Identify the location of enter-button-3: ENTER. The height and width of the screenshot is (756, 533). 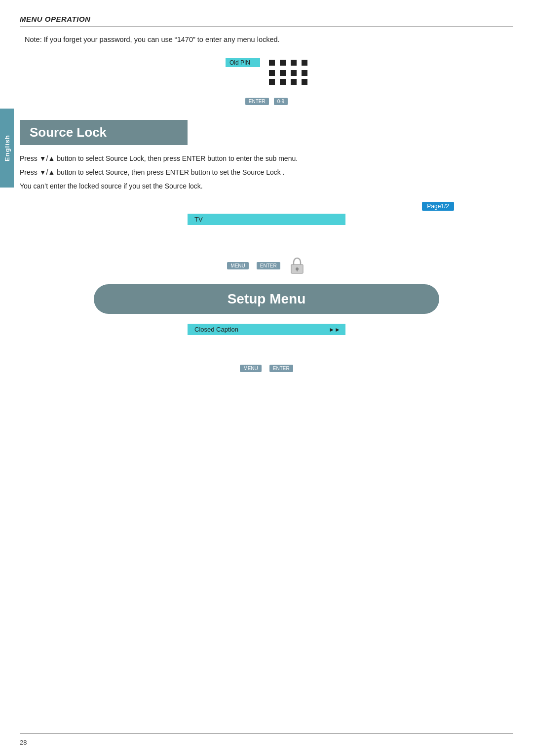
(281, 368).